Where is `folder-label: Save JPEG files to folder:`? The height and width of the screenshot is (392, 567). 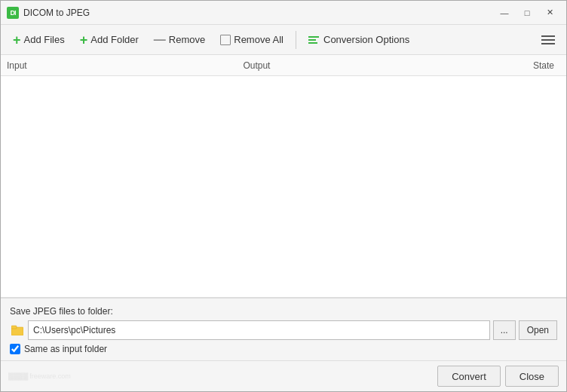 folder-label: Save JPEG files to folder: is located at coordinates (284, 311).